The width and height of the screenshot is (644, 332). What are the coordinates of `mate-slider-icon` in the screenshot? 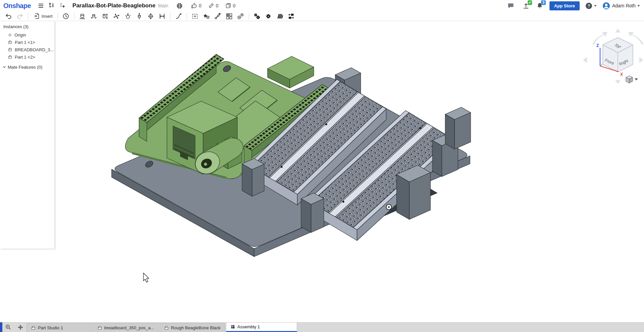 It's located at (105, 16).